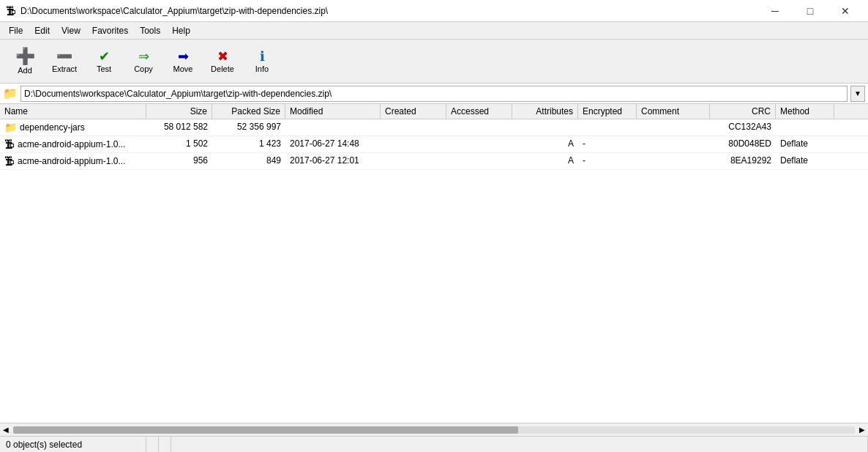  What do you see at coordinates (743, 127) in the screenshot?
I see `file-crc: CC132A43` at bounding box center [743, 127].